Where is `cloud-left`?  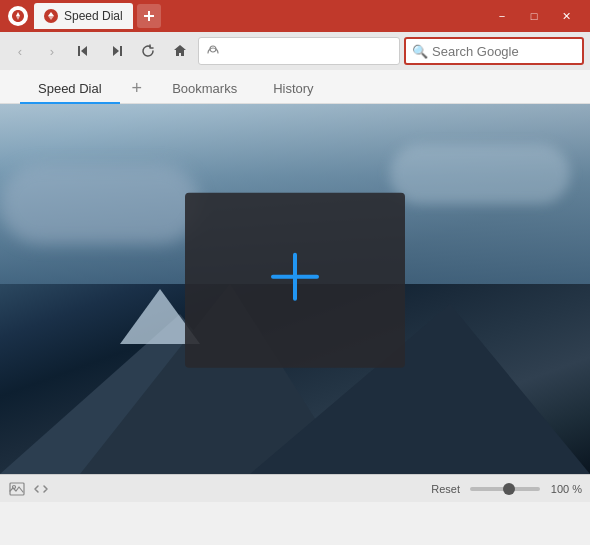
cloud-left is located at coordinates (100, 204).